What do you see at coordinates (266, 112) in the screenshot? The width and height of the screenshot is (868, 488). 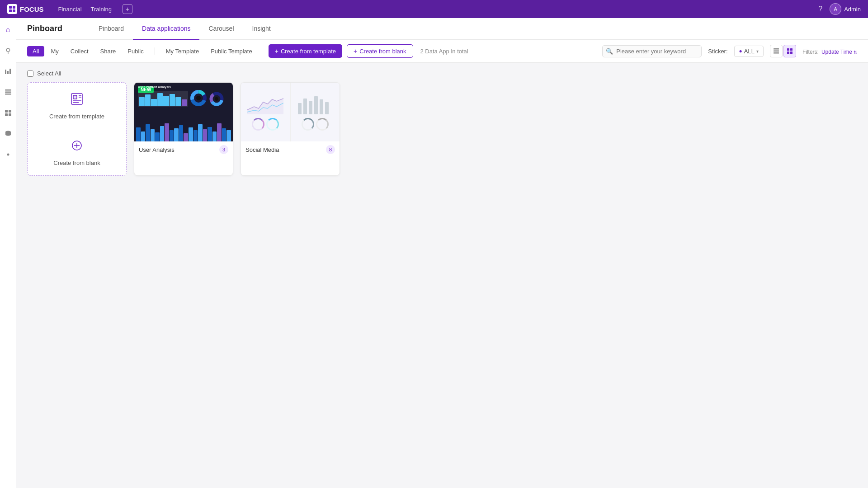 I see `social-left-panel` at bounding box center [266, 112].